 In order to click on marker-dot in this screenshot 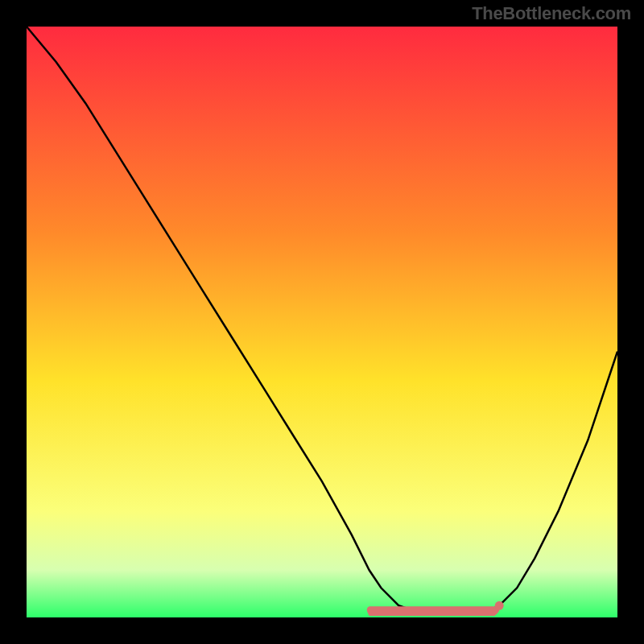, I will do `click(499, 605)`.